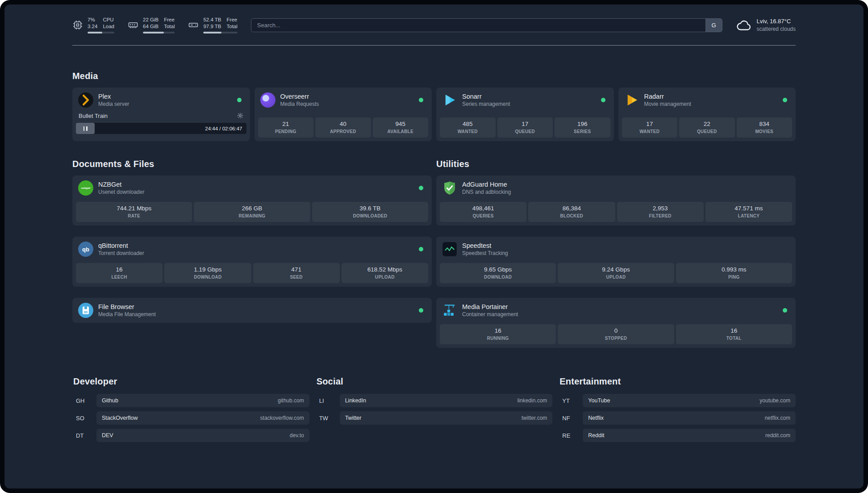  Describe the element at coordinates (689, 401) in the screenshot. I see `bookmark-link-youtube: YouTube youtube.com` at that location.